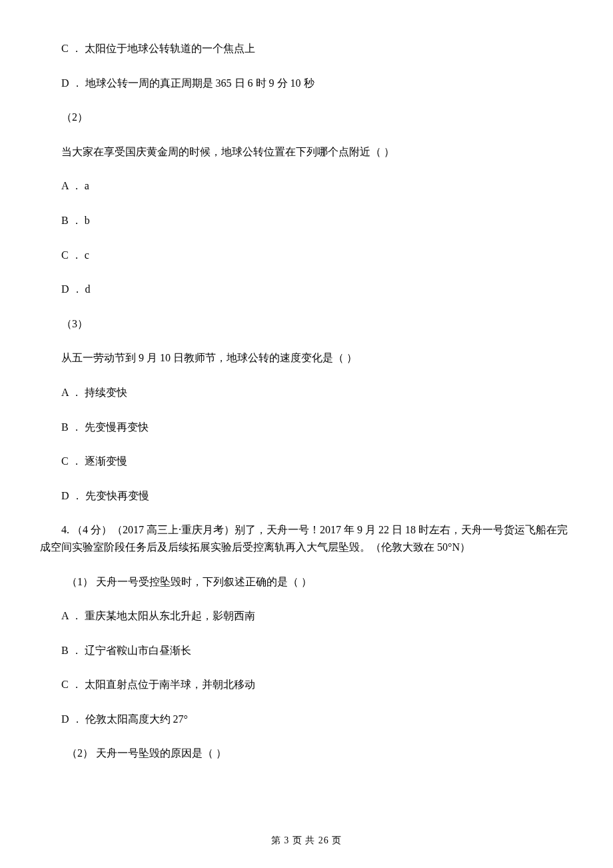 The width and height of the screenshot is (613, 868). I want to click on q3-p2-option-d: D ． d, so click(306, 289).